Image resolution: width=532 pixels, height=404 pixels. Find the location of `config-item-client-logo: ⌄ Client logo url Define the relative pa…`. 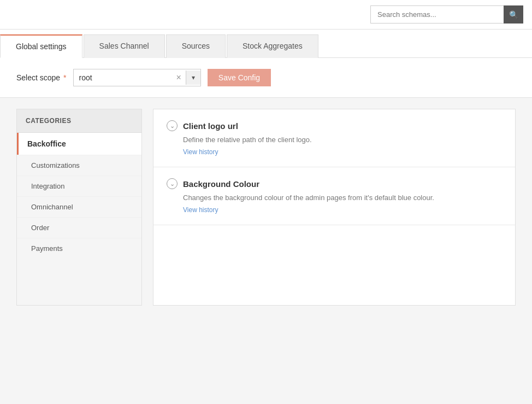

config-item-client-logo: ⌄ Client logo url Define the relative pa… is located at coordinates (334, 138).